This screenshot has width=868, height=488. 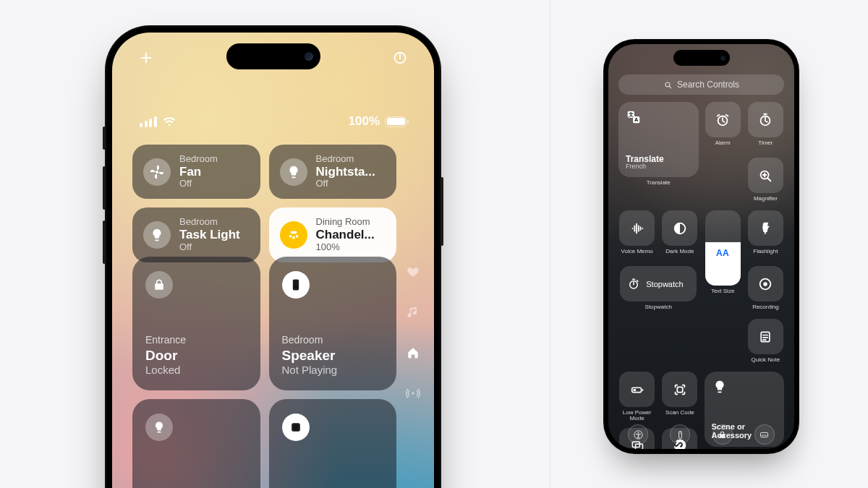 I want to click on quick-note-button, so click(x=765, y=337).